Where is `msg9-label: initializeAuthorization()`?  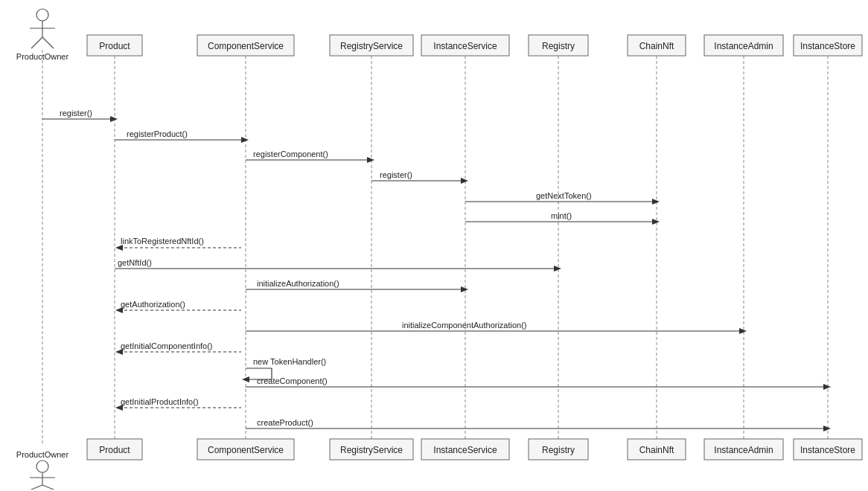 msg9-label: initializeAuthorization() is located at coordinates (298, 283).